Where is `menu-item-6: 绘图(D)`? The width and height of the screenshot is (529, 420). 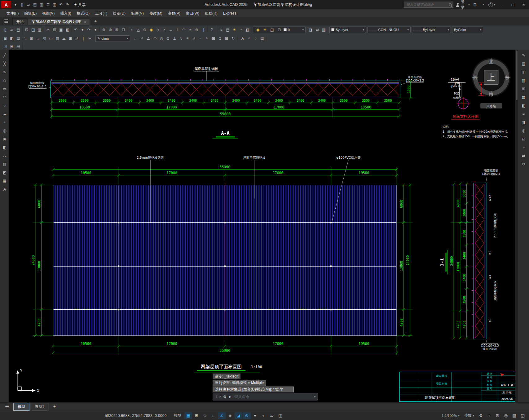 menu-item-6: 绘图(D) is located at coordinates (119, 13).